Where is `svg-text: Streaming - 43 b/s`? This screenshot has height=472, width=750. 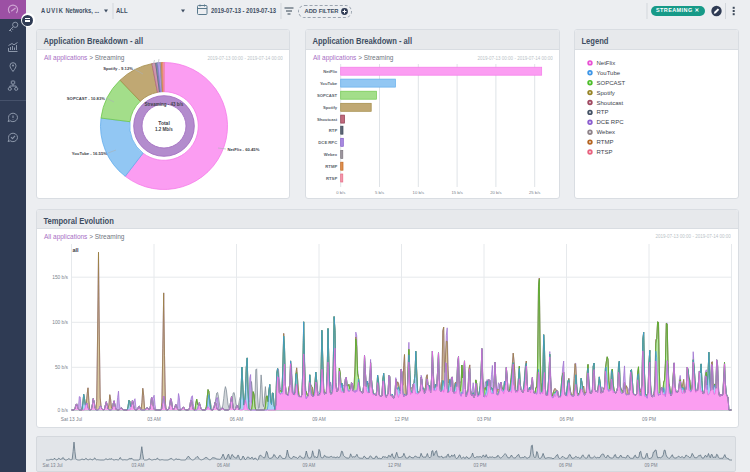
svg-text: Streaming - 43 b/s is located at coordinates (164, 104).